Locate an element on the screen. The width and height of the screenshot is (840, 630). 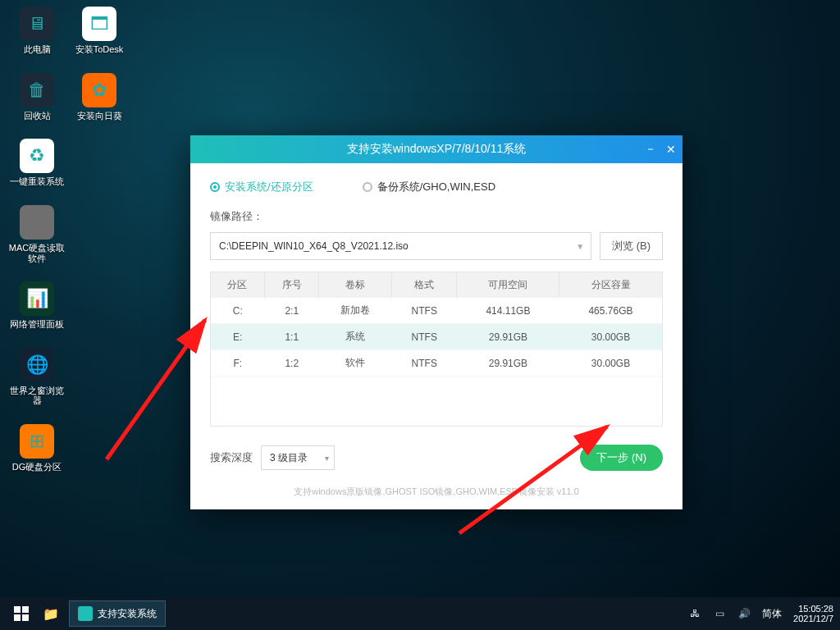
cell-seq: 1:2 is located at coordinates (291, 363).